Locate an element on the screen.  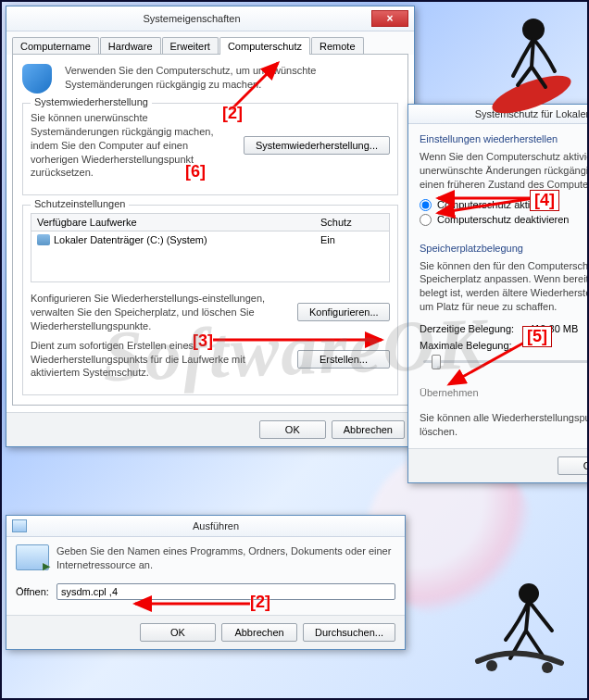
radio-deactivate-input is located at coordinates (426, 220).